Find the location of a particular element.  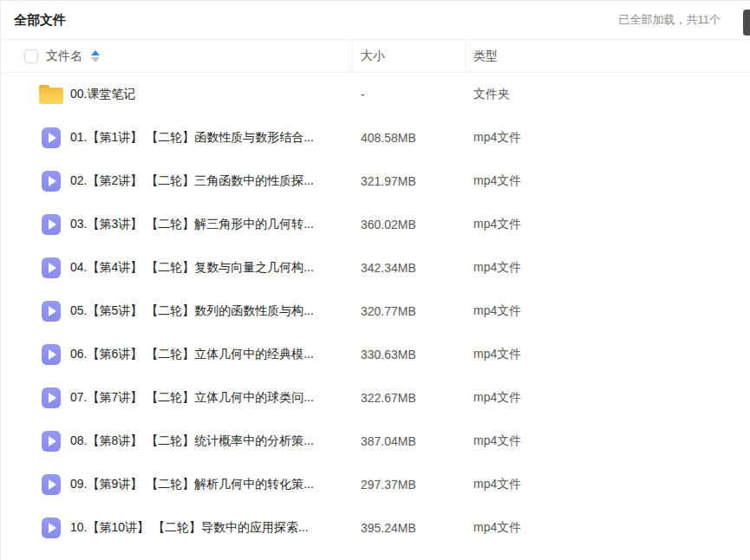

file-size: 342.34MB is located at coordinates (388, 268).